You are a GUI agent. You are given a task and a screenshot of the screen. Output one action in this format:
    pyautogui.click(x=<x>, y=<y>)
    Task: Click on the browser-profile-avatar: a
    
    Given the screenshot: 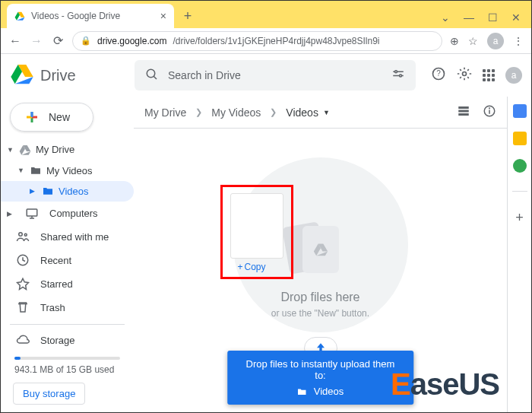 What is the action you would take?
    pyautogui.click(x=496, y=41)
    